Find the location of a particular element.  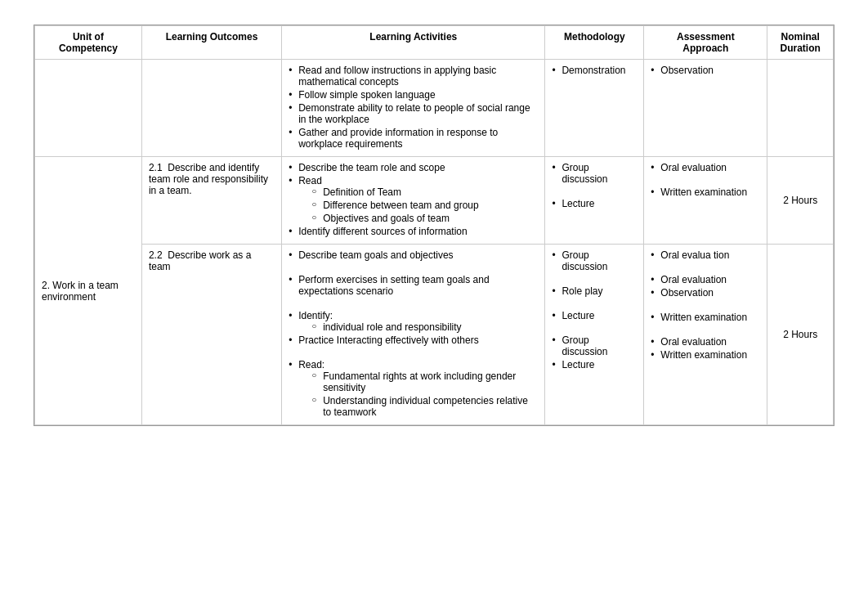

cell-method-2-2: Group discussion Role play Lecture Group… is located at coordinates (595, 335).